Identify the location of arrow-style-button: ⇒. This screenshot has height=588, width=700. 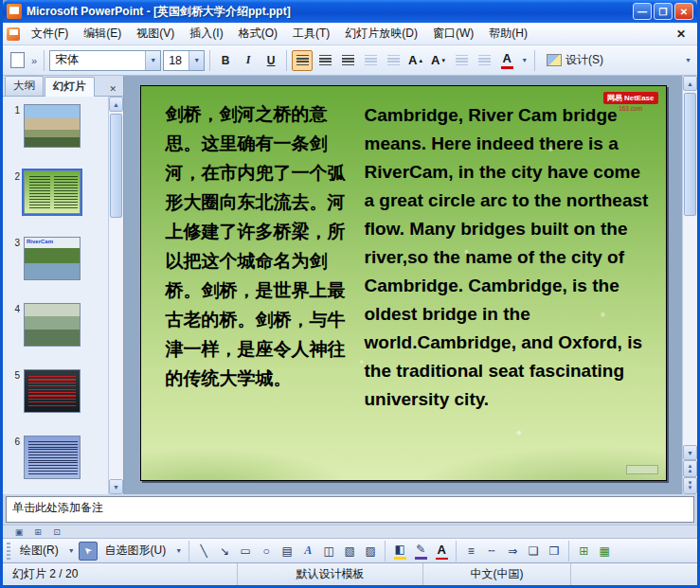
(512, 551).